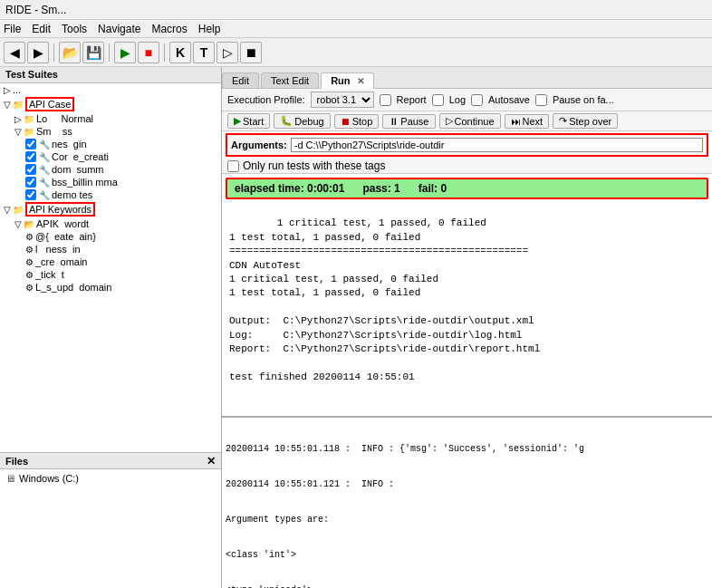 The width and height of the screenshot is (712, 588). I want to click on toolbar-stop-btn: ■, so click(149, 53).